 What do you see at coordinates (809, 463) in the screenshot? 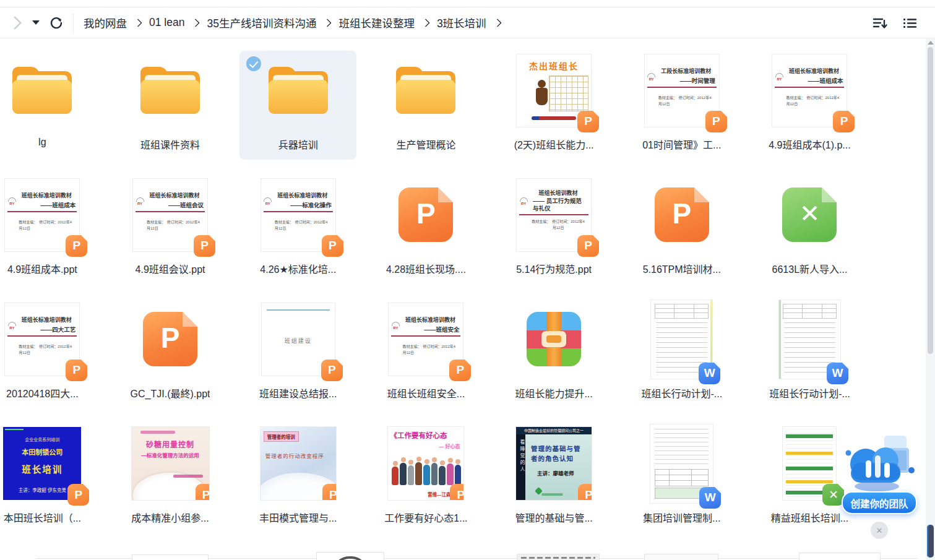
I see `excel-thumbnail: ✕` at bounding box center [809, 463].